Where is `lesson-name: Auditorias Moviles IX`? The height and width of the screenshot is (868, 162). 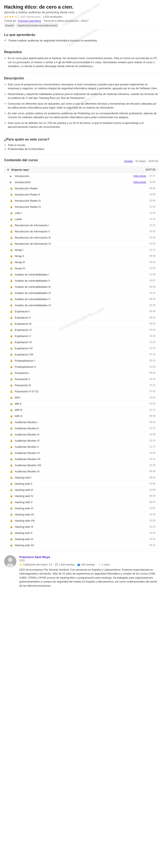 lesson-name: Auditorias Moviles IX is located at coordinates (81, 472).